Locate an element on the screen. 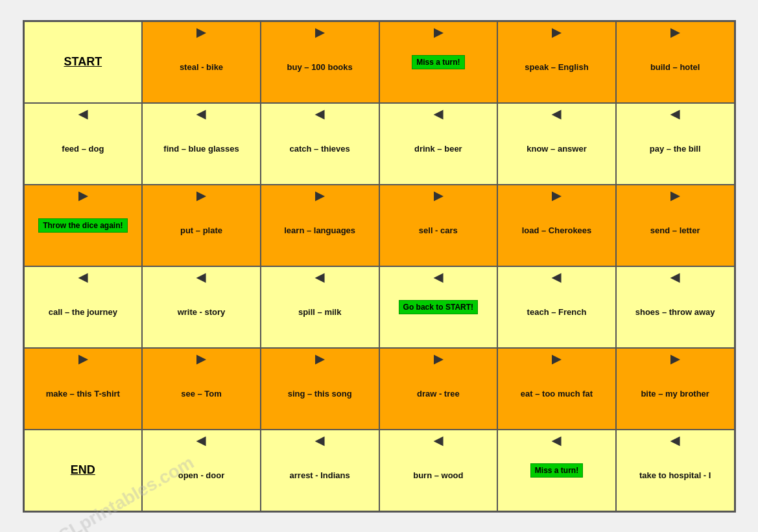 The width and height of the screenshot is (758, 532). cell-text: pay – the bill is located at coordinates (676, 149).